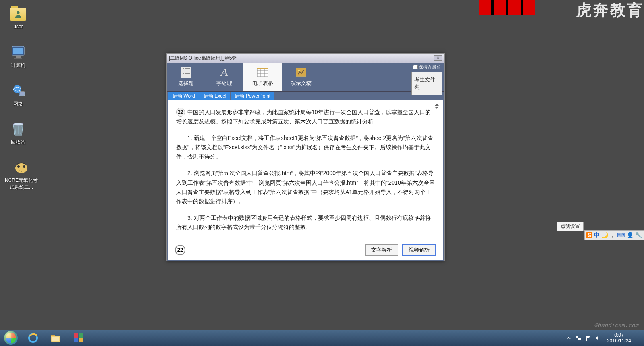 This screenshot has height=346, width=644. Describe the element at coordinates (186, 72) in the screenshot. I see `choice-icon` at that location.